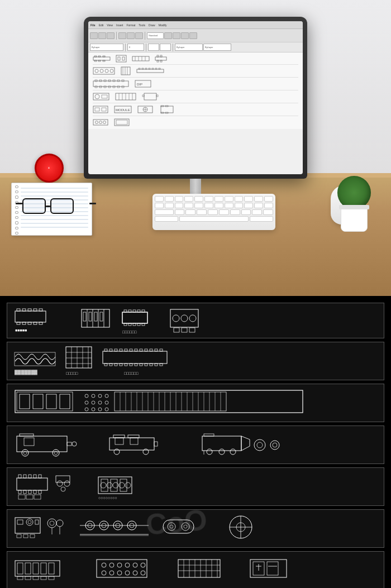 The image size is (391, 588). What do you see at coordinates (196, 187) in the screenshot?
I see `monitor-neck` at bounding box center [196, 187].